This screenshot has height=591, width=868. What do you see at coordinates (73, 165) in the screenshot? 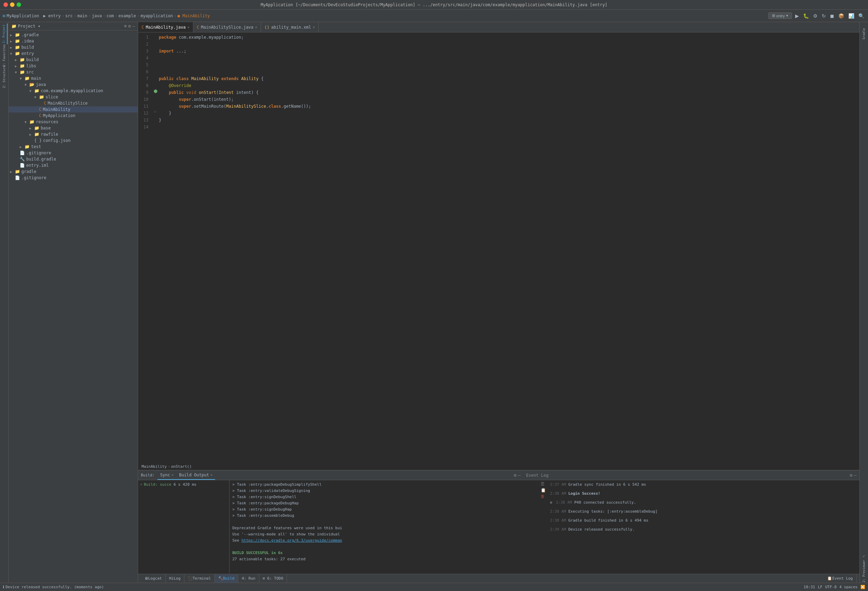
I see `tree-item-entry-iml: 📄 entry.iml` at bounding box center [73, 165].